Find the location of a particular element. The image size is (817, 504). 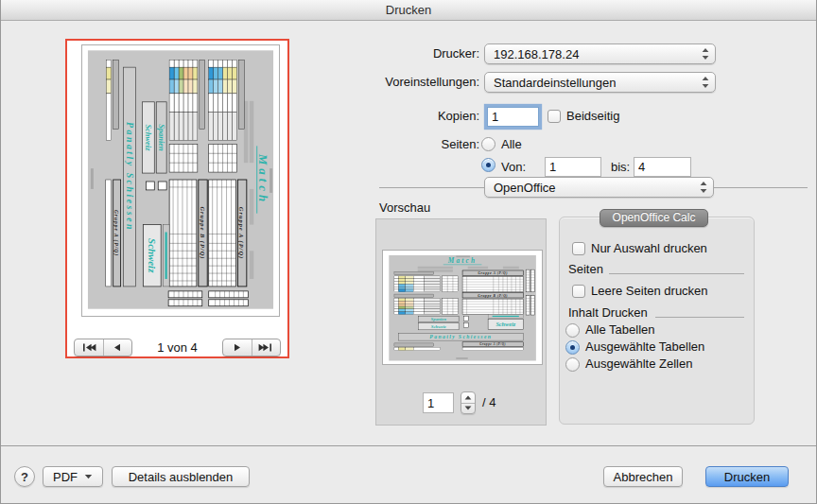

all-tables-label: Alle Tabellen is located at coordinates (620, 330).